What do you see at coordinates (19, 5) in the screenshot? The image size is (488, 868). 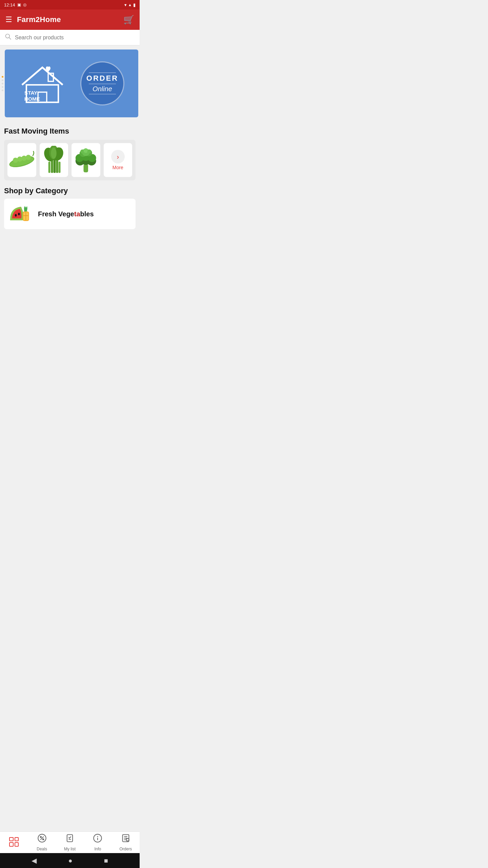 I see `sim-icon: ▣` at bounding box center [19, 5].